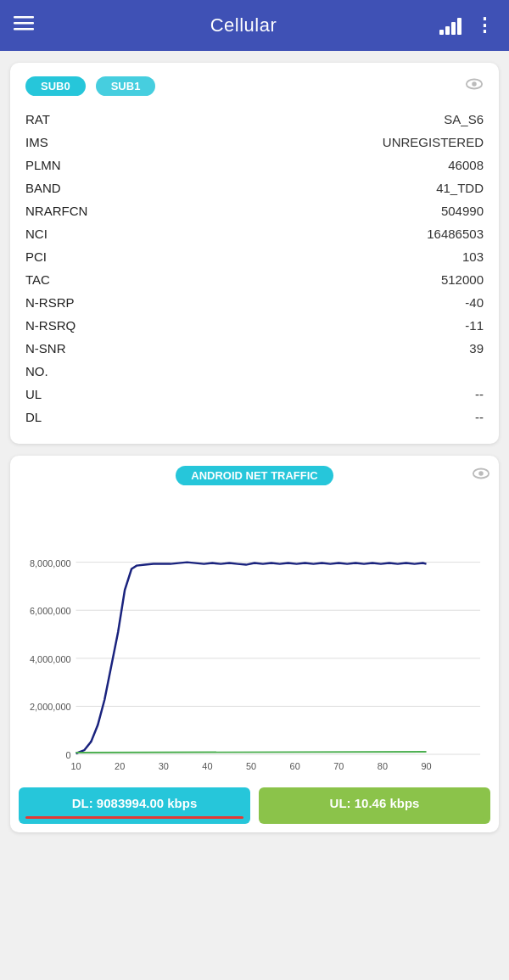 The width and height of the screenshot is (509, 980). I want to click on row-value: UNREGISTERED, so click(433, 143).